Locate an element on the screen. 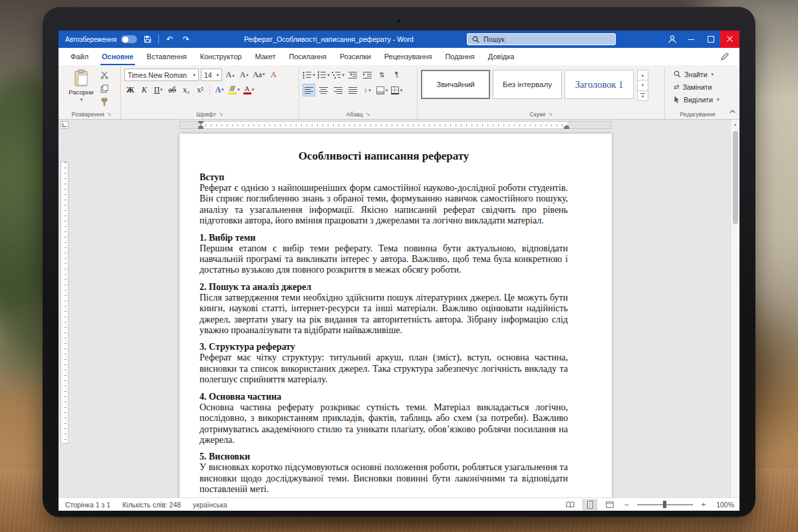 This screenshot has width=798, height=532. align-left-button is located at coordinates (309, 90).